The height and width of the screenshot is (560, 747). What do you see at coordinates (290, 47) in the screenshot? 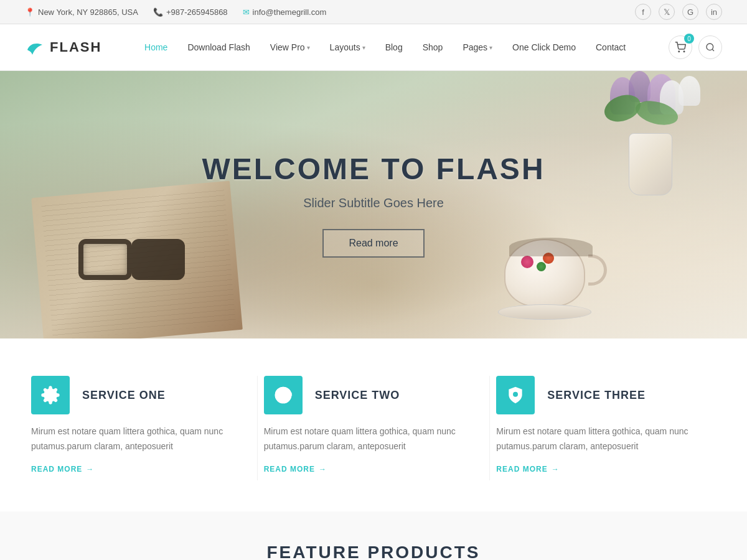
I see `nav-item-viewpro: View Pro ▾` at bounding box center [290, 47].